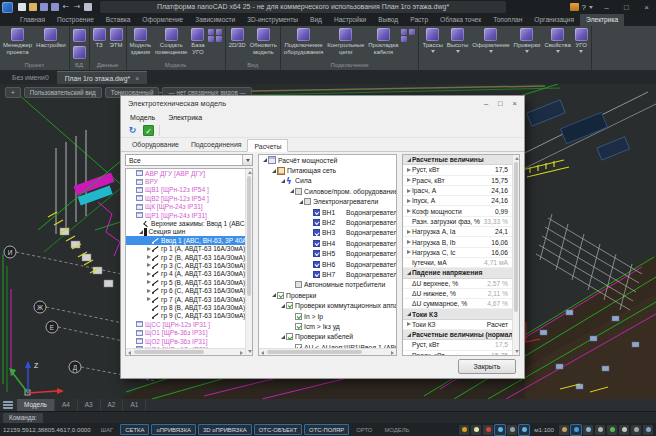  What do you see at coordinates (247, 160) in the screenshot?
I see `chevron-down-icon` at bounding box center [247, 160].